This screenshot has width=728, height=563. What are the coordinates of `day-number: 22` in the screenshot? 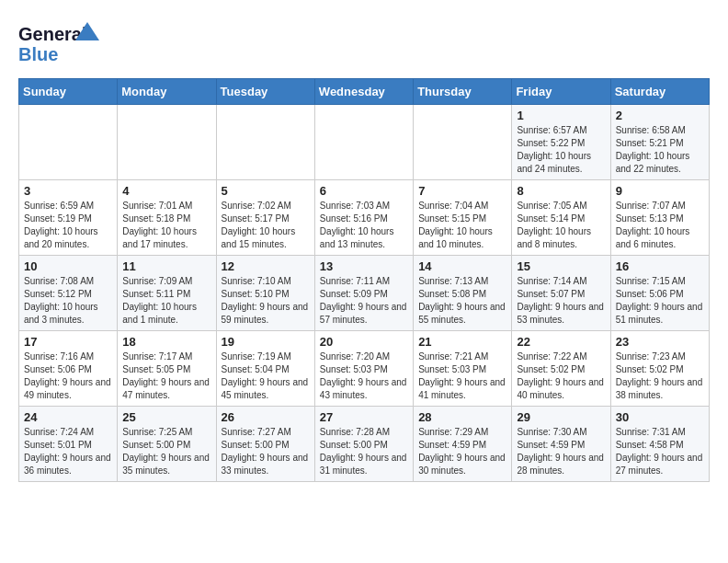 It's located at (561, 342).